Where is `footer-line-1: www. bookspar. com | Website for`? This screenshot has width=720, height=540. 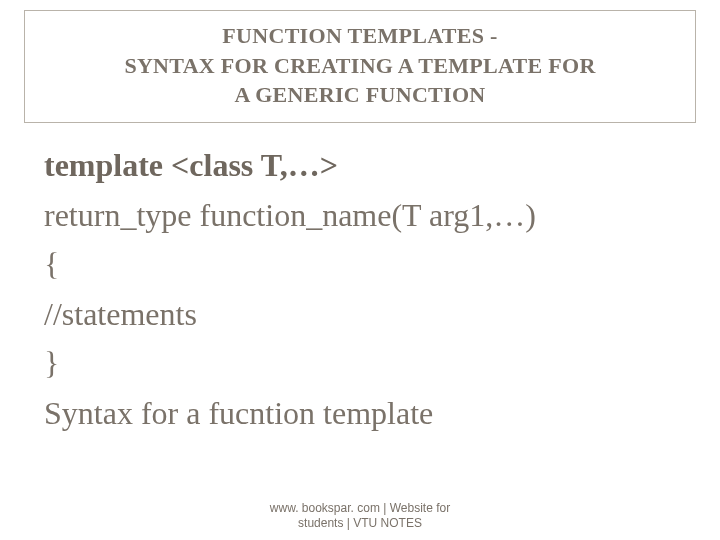
footer-line-1: www. bookspar. com | Website for is located at coordinates (360, 509).